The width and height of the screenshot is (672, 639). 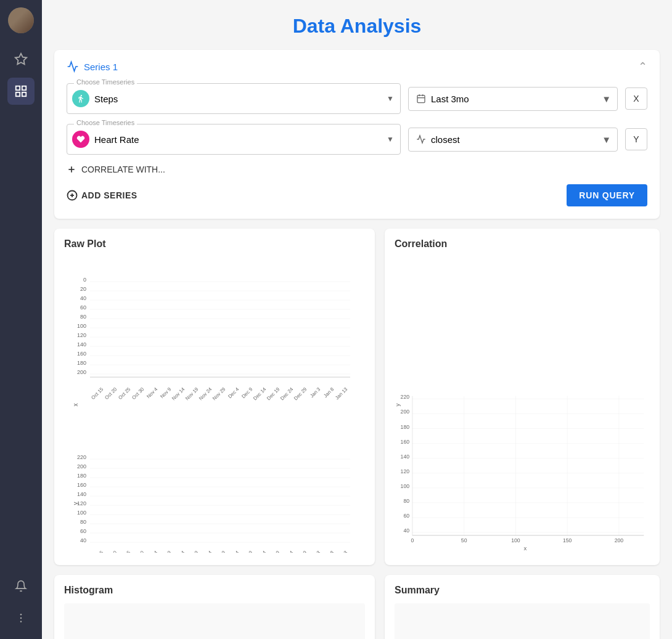 I want to click on svg-text: 160, so click(x=81, y=485).